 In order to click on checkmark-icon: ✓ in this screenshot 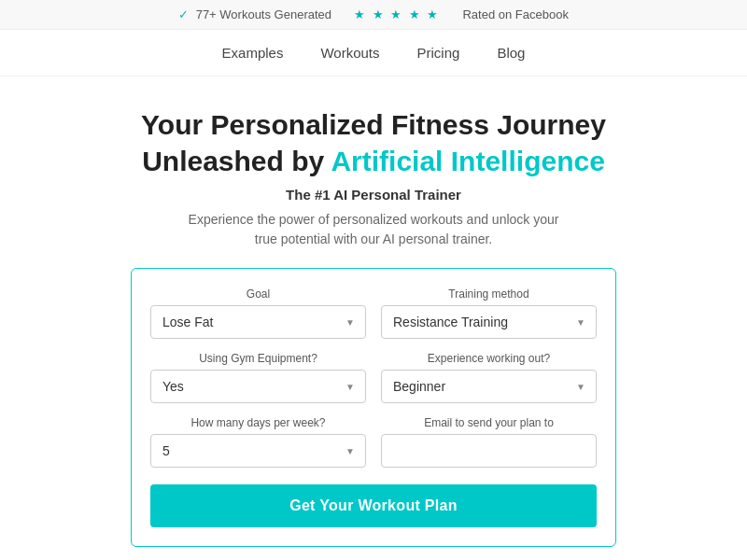, I will do `click(183, 15)`.